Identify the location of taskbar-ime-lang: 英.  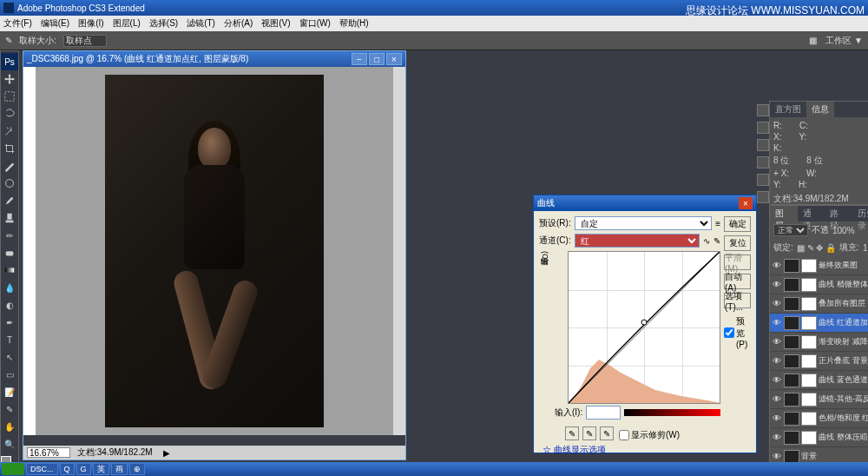
(101, 469).